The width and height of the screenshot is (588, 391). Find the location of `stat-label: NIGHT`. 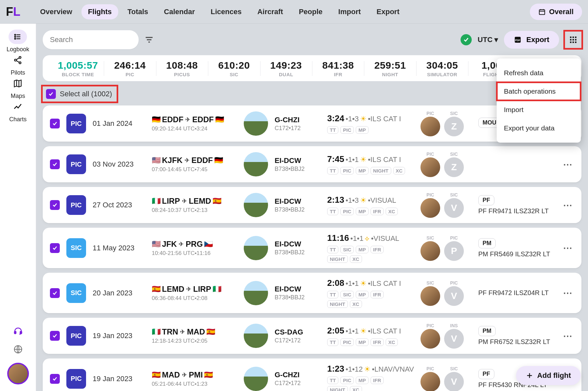

stat-label: NIGHT is located at coordinates (390, 74).